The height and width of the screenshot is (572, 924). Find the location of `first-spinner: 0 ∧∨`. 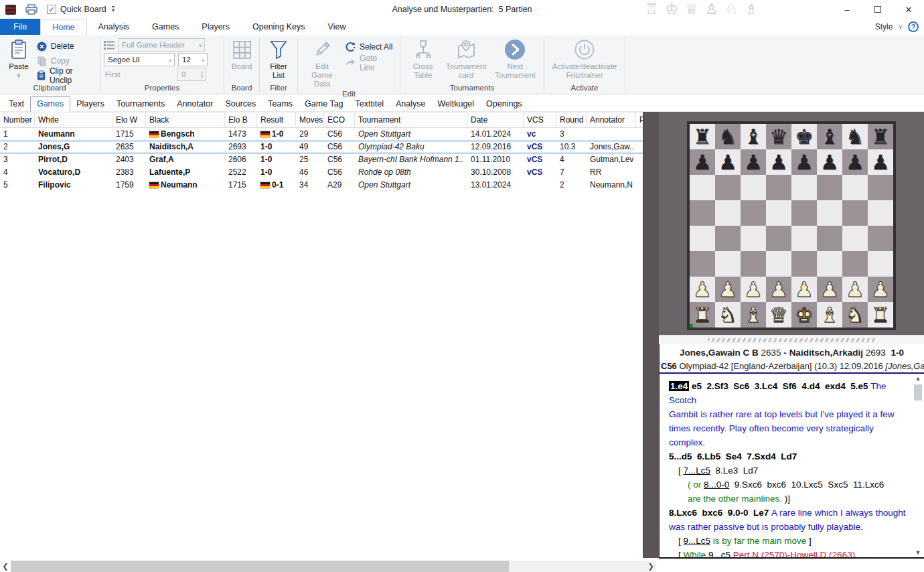

first-spinner: 0 ∧∨ is located at coordinates (191, 74).